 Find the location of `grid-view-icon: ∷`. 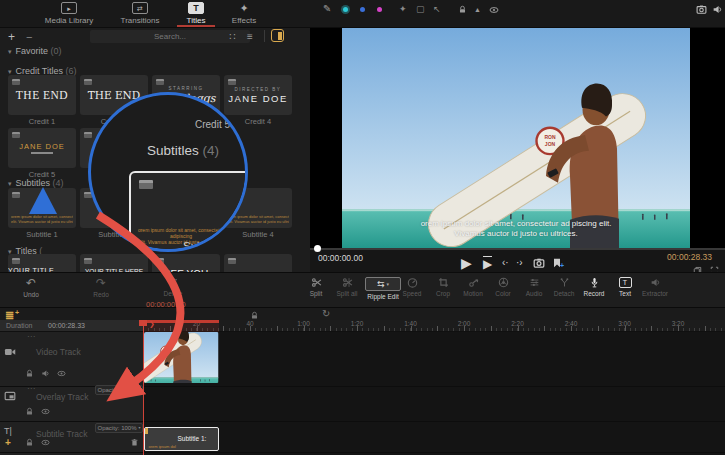

grid-view-icon: ∷ is located at coordinates (232, 37).